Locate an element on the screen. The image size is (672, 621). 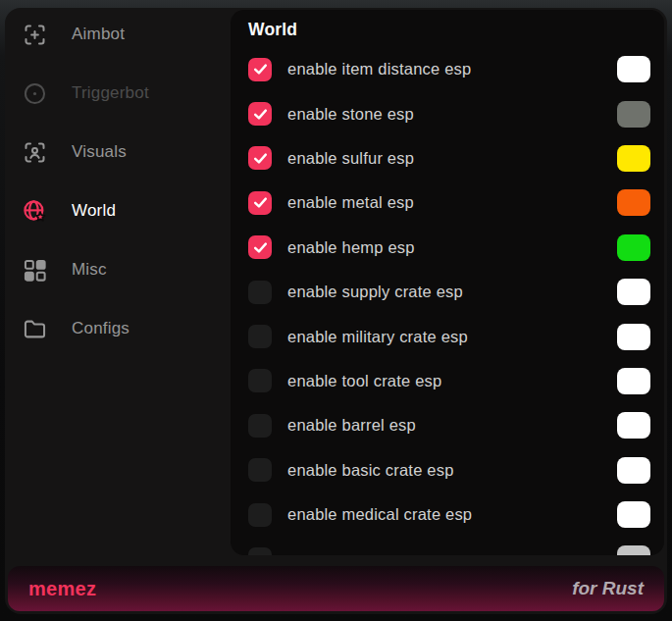
sidebar-item-visuals: Visuals is located at coordinates (118, 152).